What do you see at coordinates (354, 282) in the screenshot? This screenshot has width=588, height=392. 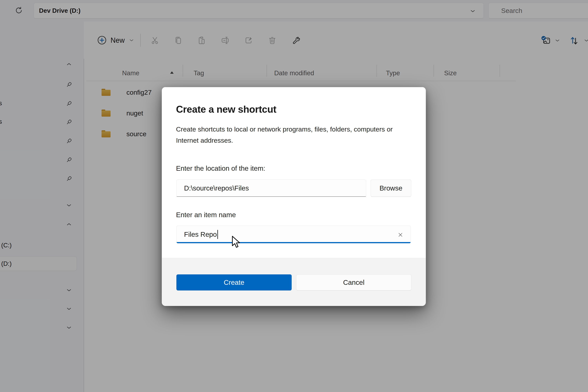 I see `cancel-button-label: Cancel` at bounding box center [354, 282].